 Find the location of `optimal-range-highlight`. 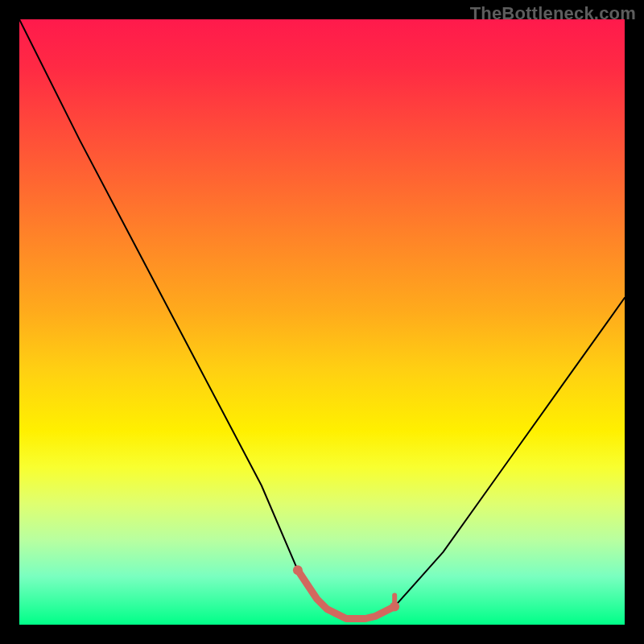

optimal-range-highlight is located at coordinates (346, 594).